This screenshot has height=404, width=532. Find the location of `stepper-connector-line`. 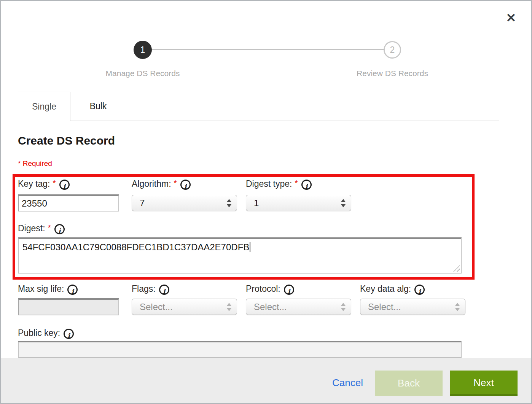

stepper-connector-line is located at coordinates (268, 49).